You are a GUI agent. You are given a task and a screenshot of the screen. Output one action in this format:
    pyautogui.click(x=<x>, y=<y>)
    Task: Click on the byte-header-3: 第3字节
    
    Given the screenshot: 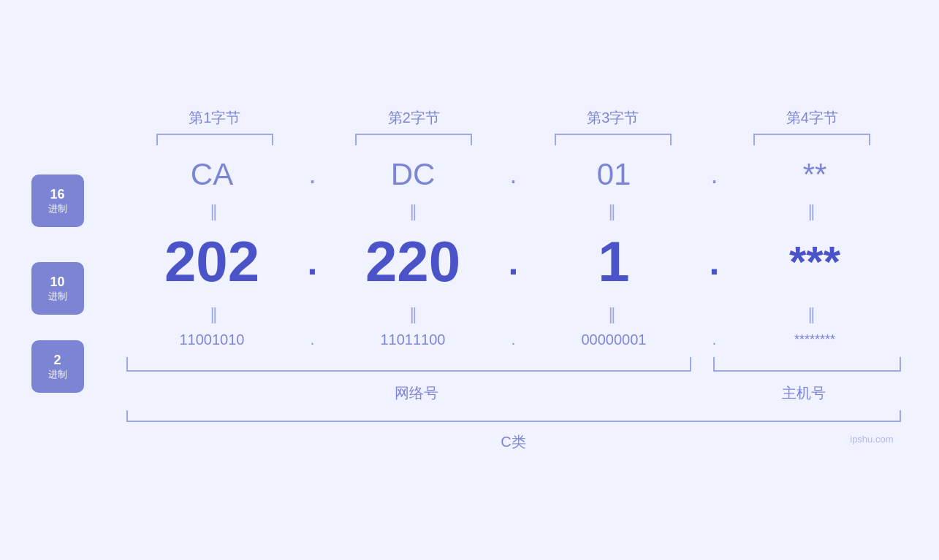 What is the action you would take?
    pyautogui.click(x=614, y=118)
    